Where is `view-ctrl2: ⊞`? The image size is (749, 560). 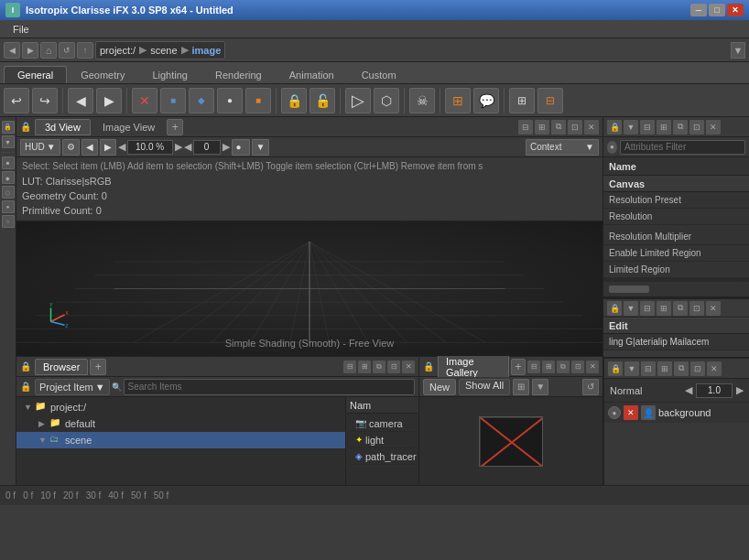
view-ctrl2: ⊞ is located at coordinates (542, 127).